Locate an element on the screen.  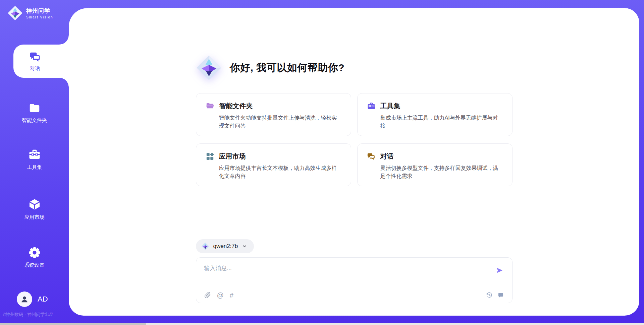
comment-icon is located at coordinates (501, 295).